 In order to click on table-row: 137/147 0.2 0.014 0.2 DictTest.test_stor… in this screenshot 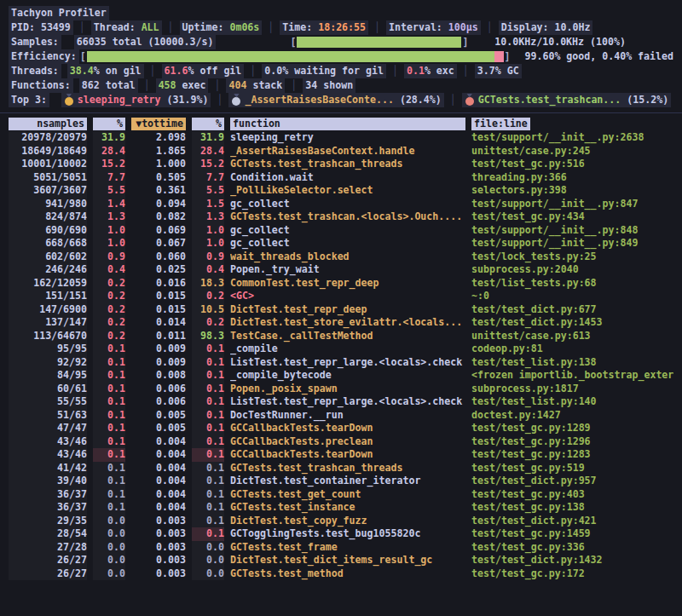, I will do `click(341, 323)`.